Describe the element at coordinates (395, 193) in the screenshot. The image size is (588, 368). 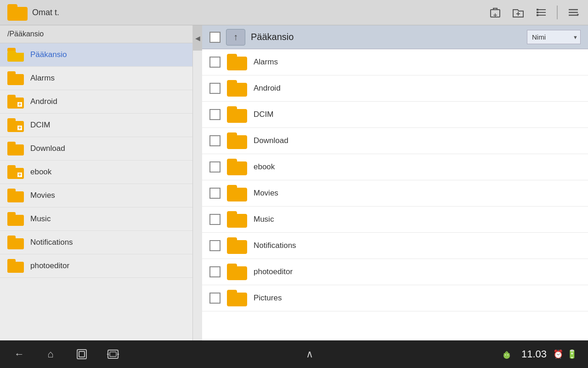
I see `content-row: Movies` at that location.